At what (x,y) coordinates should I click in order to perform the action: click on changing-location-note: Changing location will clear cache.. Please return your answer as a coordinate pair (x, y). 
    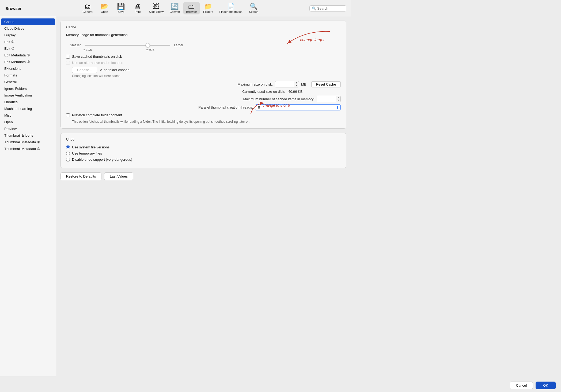
    Looking at the image, I should click on (206, 76).